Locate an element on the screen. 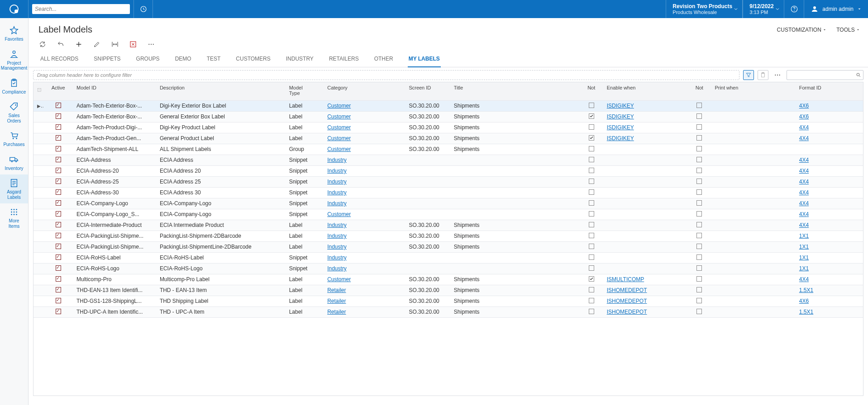 Image resolution: width=868 pixels, height=405 pixels. cell-link: Retailer is located at coordinates (337, 312).